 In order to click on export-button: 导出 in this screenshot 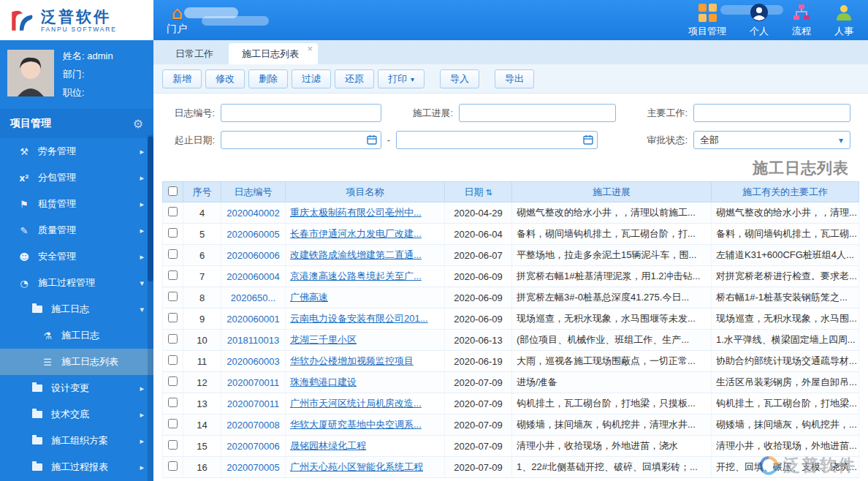, I will do `click(514, 79)`.